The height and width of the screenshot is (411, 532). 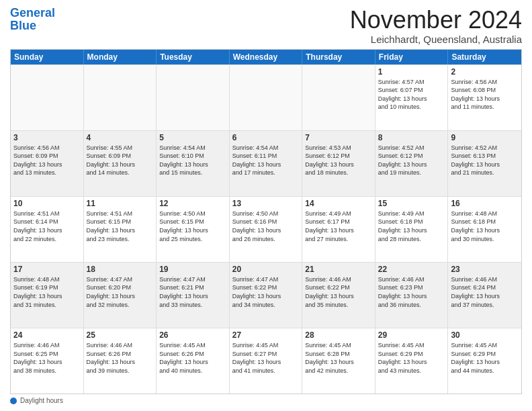 I want to click on cal-header-sunday: Sunday, so click(x=47, y=57).